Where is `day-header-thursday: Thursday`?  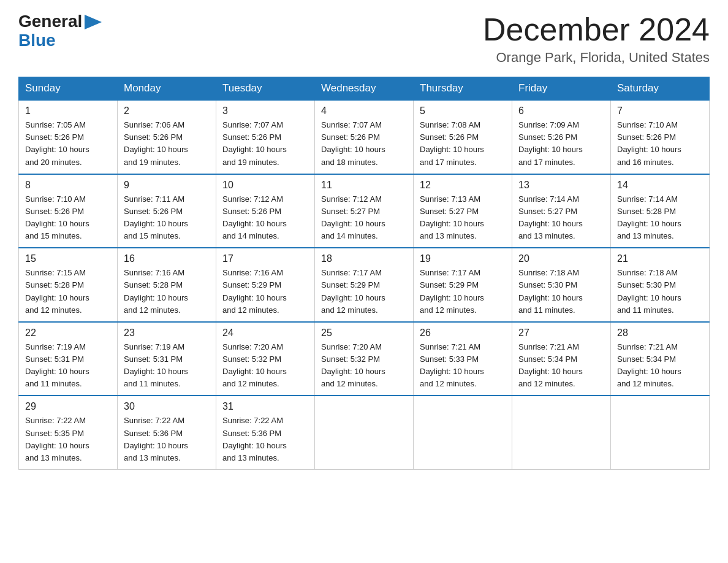 day-header-thursday: Thursday is located at coordinates (463, 89).